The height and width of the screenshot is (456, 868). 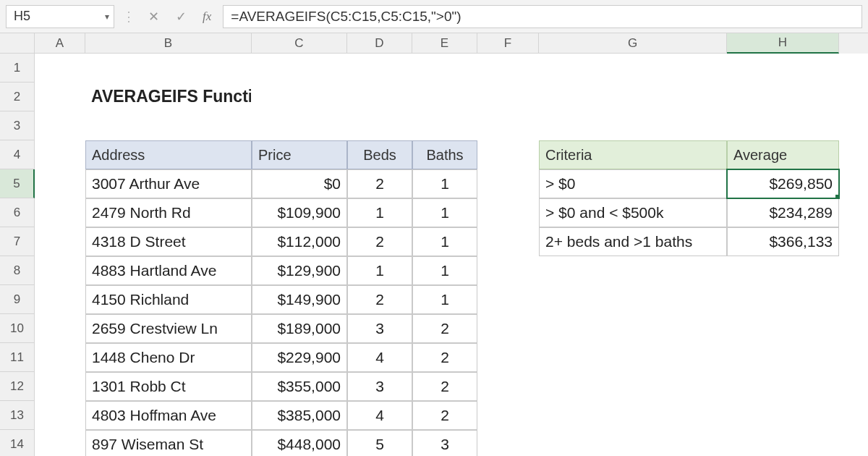 What do you see at coordinates (299, 443) in the screenshot?
I see `cell-C14: $448,000` at bounding box center [299, 443].